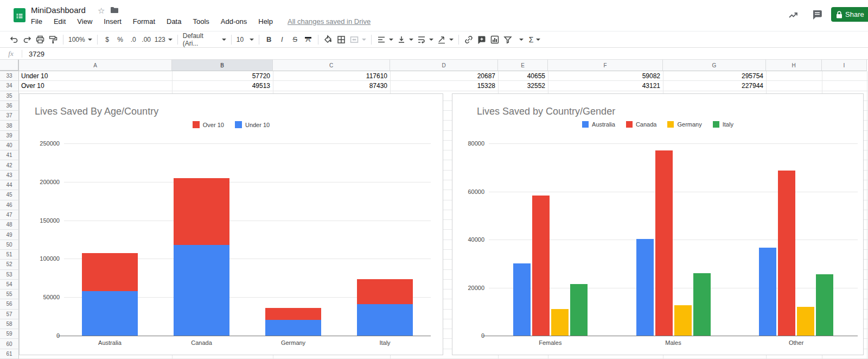  What do you see at coordinates (328, 40) in the screenshot?
I see `fill-color-button` at bounding box center [328, 40].